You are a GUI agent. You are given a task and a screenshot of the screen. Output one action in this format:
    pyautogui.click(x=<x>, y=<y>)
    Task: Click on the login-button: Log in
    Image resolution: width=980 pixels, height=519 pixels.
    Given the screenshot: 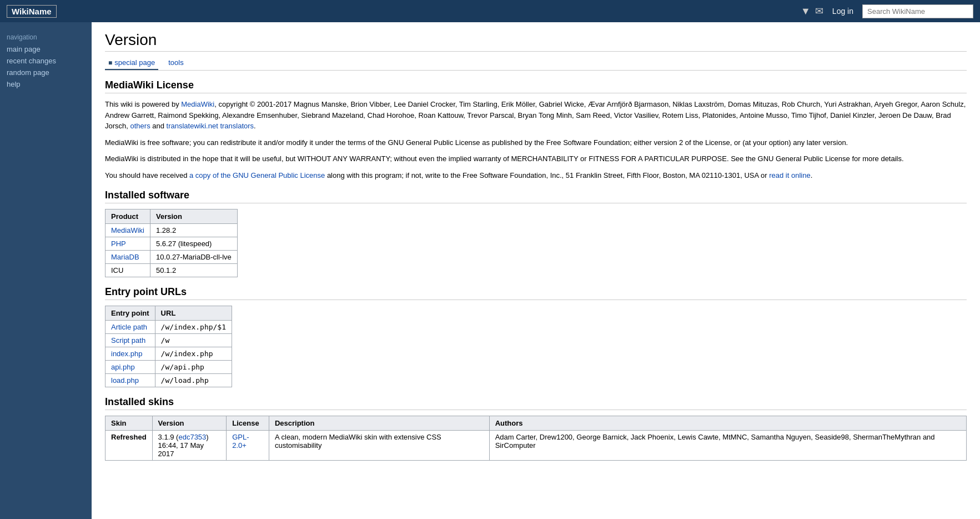 What is the action you would take?
    pyautogui.click(x=843, y=11)
    